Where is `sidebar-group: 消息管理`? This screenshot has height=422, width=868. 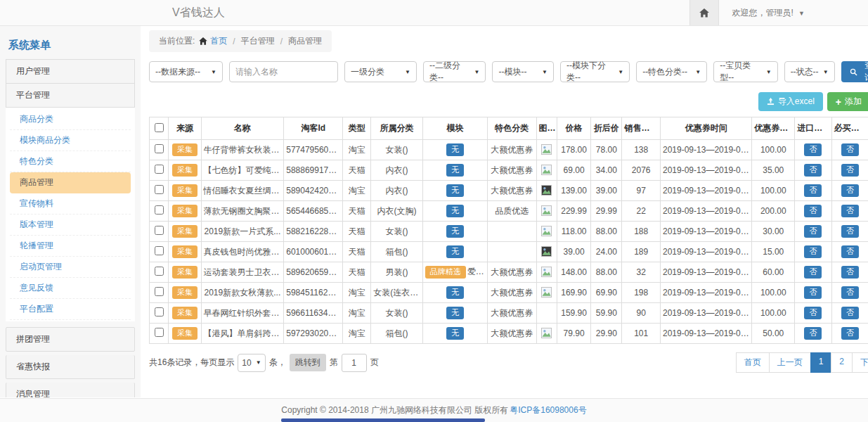 sidebar-group: 消息管理 is located at coordinates (70, 390).